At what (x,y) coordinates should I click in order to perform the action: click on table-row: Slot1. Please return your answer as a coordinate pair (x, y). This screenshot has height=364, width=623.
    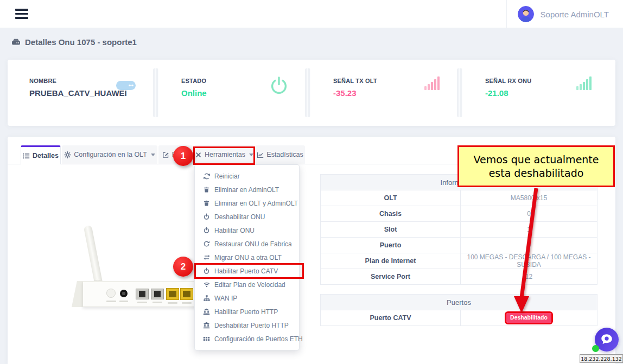
    Looking at the image, I should click on (459, 230).